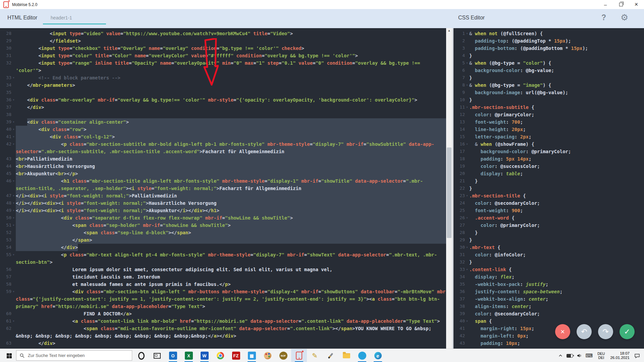 This screenshot has width=644, height=362. I want to click on code-line: 24 color: @secondaryColor;, so click(549, 203).